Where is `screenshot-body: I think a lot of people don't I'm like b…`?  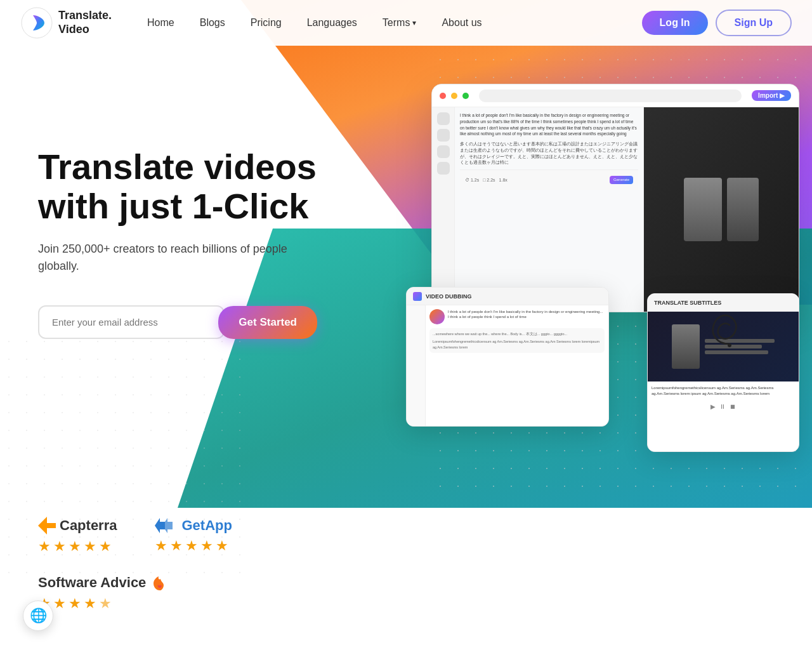 screenshot-body: I think a lot of people don't I'm like b… is located at coordinates (615, 209).